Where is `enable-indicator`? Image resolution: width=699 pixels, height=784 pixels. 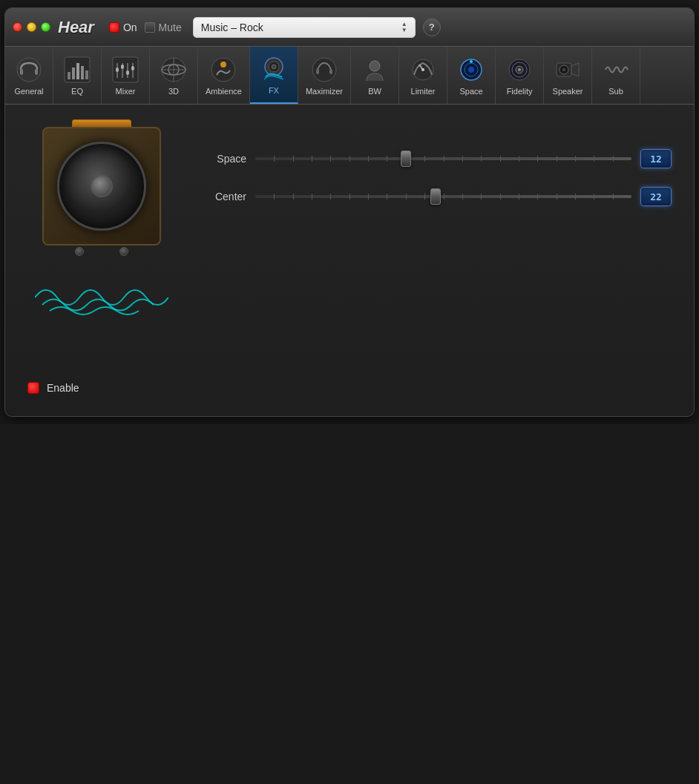
enable-indicator is located at coordinates (33, 388).